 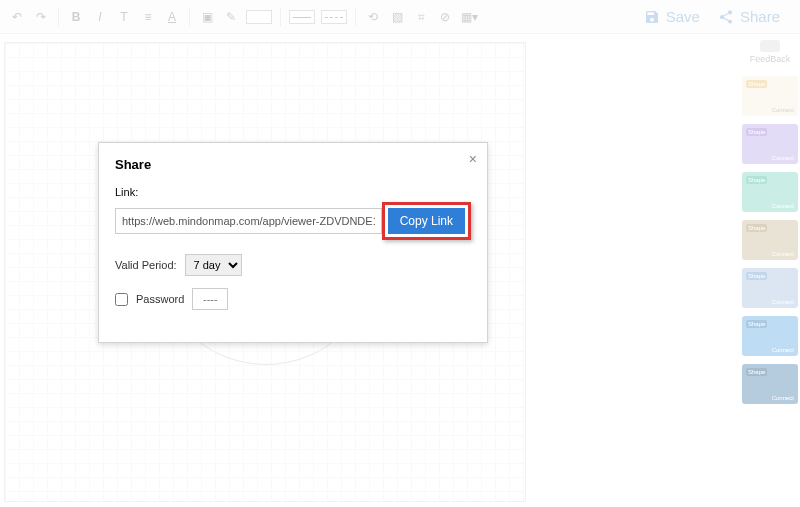 I want to click on save-icon, so click(x=652, y=17).